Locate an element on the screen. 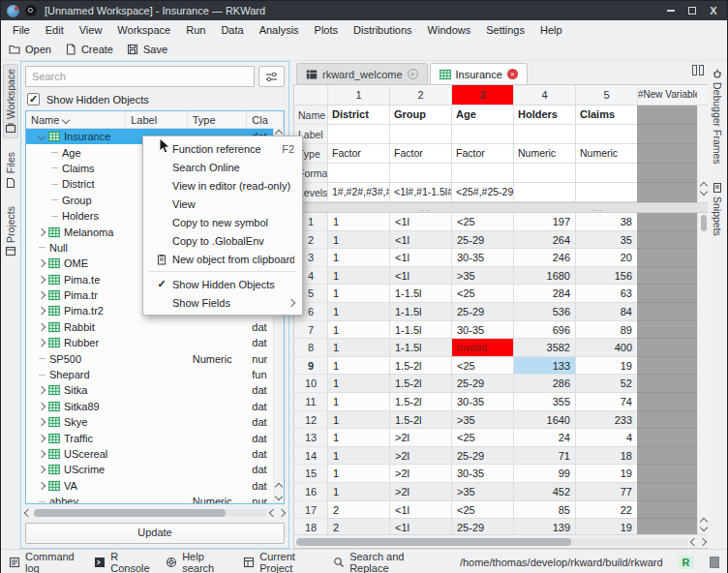  data-cell: 1640 is located at coordinates (544, 420).